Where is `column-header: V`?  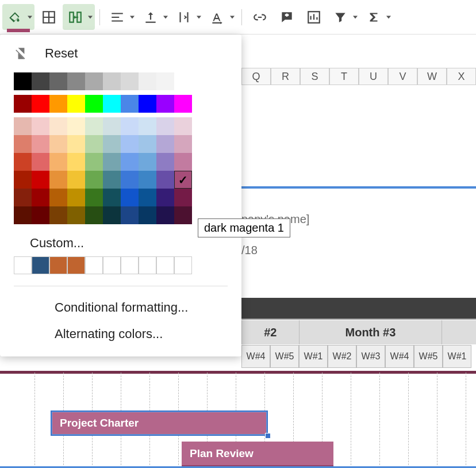 column-header: V is located at coordinates (402, 76).